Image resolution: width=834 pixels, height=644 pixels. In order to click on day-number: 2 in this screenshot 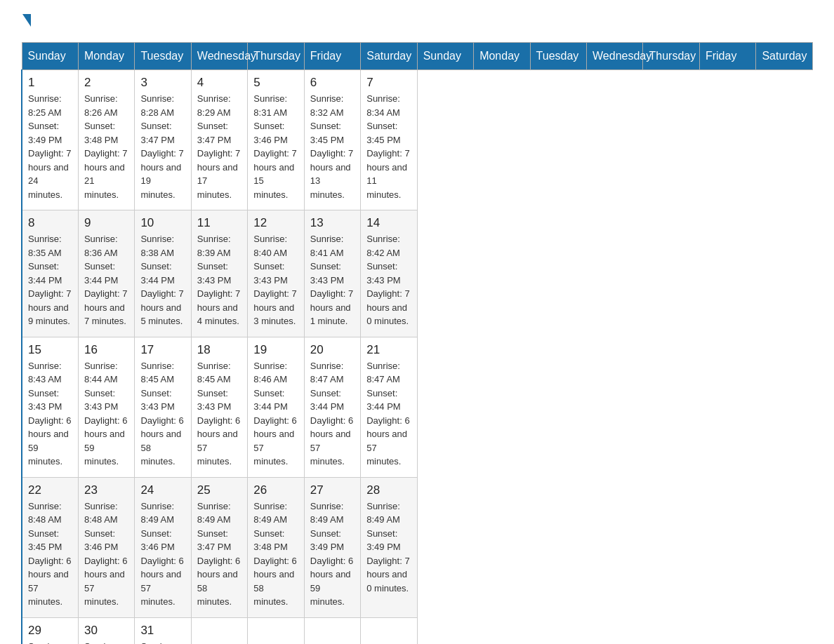, I will do `click(107, 83)`.